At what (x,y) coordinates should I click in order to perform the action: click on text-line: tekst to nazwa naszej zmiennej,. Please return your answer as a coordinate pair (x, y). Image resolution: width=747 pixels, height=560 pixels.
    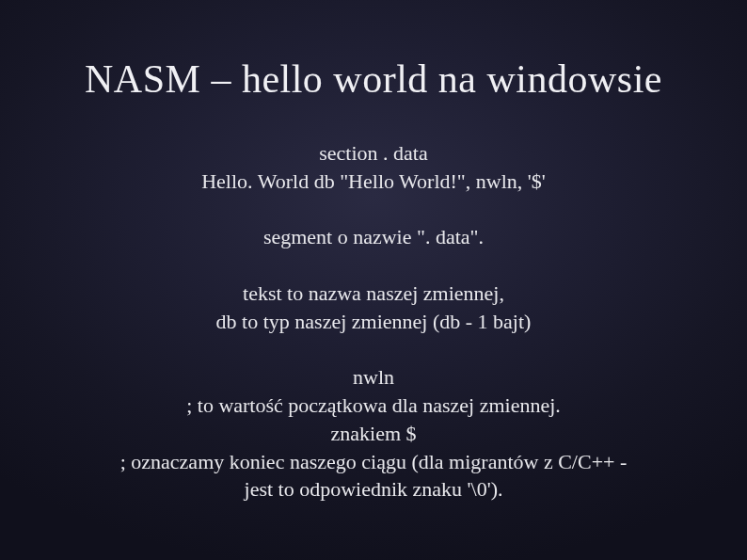
    Looking at the image, I should click on (374, 294).